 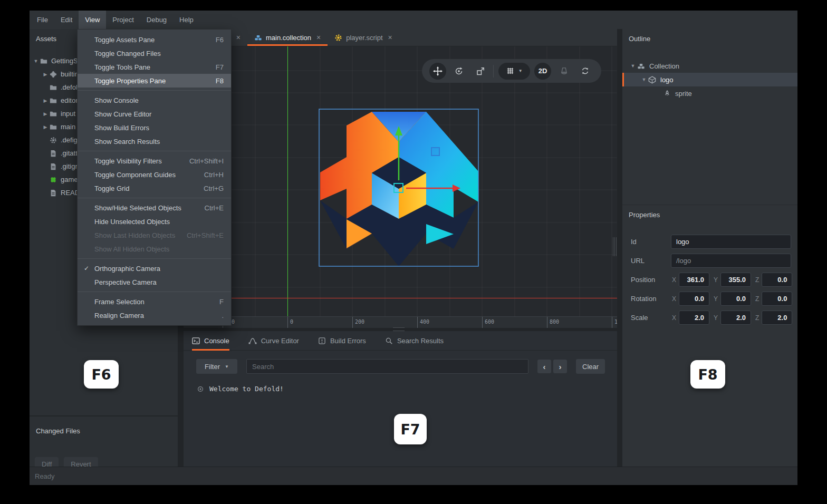 I want to click on 2d-mode-button: 2D, so click(x=543, y=71).